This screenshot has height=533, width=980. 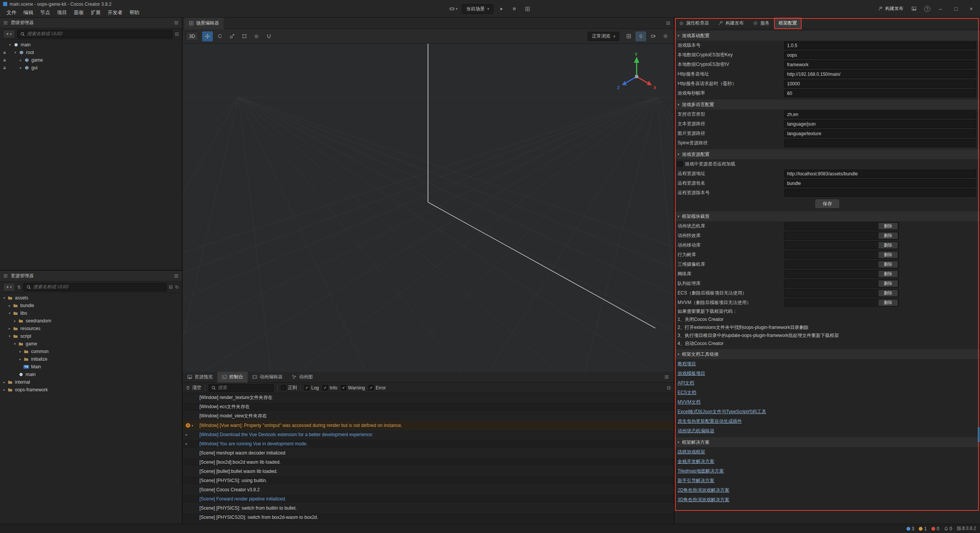 I want to click on scene-panel-menu-icon, so click(x=668, y=23).